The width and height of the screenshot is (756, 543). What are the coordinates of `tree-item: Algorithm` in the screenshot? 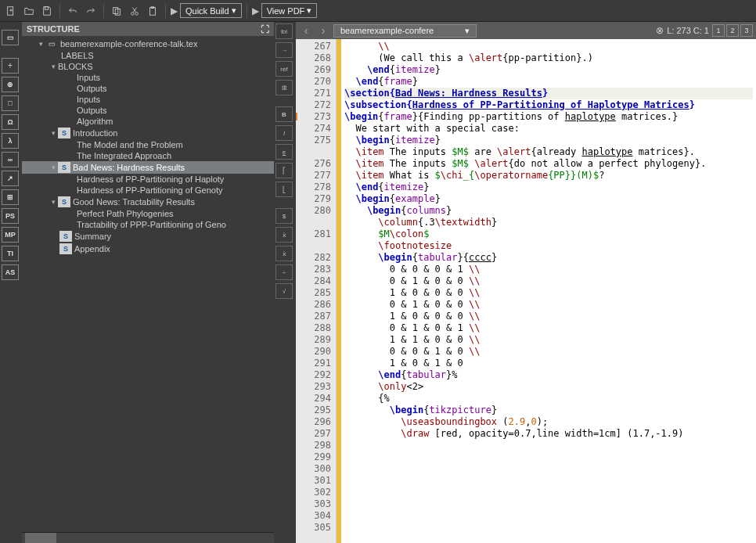 It's located at (148, 121).